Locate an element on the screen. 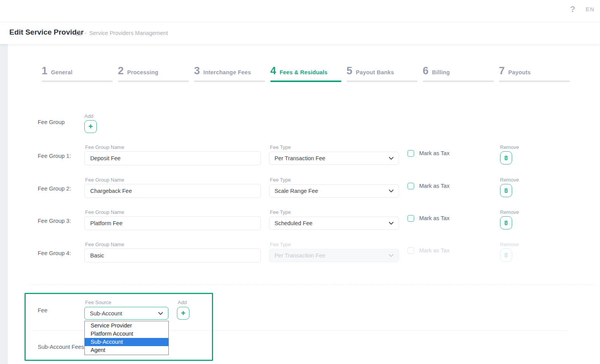 Image resolution: width=600 pixels, height=364 pixels. help-icon: ? is located at coordinates (572, 9).